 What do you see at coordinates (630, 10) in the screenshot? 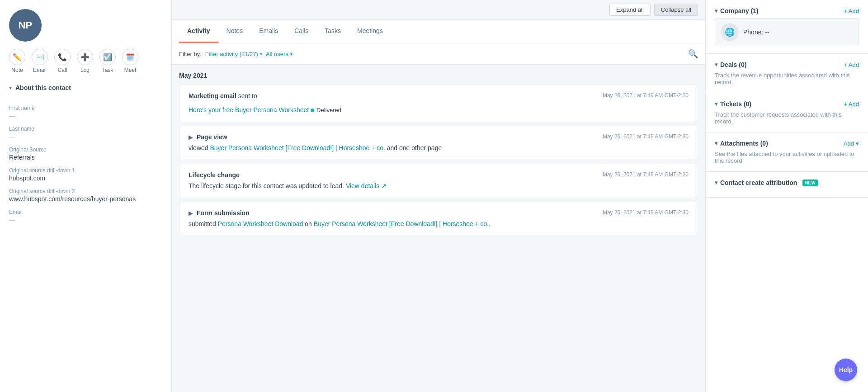
I see `expand-all-button: Expand all` at bounding box center [630, 10].